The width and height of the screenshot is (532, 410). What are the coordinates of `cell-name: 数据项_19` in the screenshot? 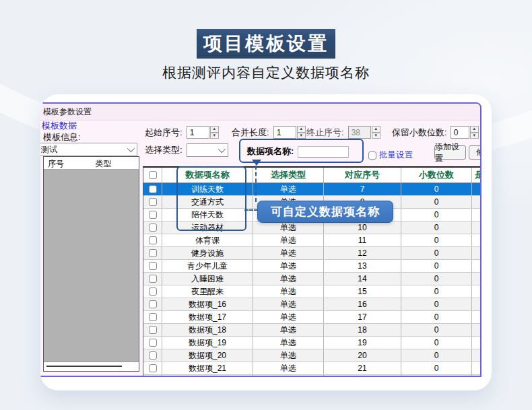 It's located at (207, 343).